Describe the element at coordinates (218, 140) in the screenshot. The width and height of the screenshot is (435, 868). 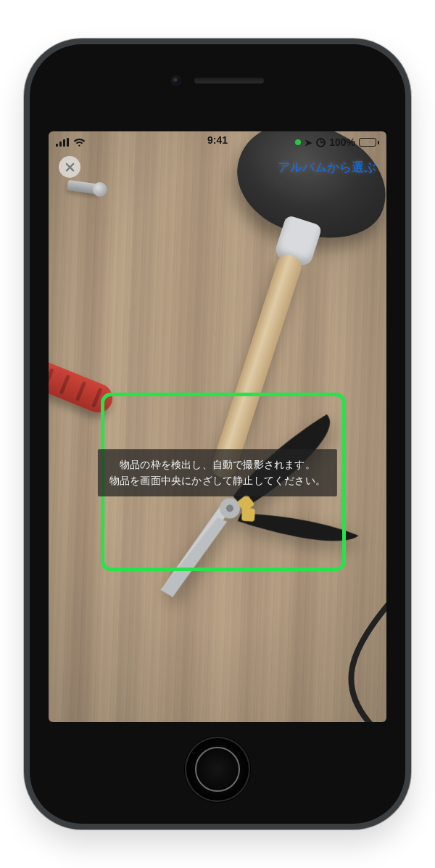
I see `status-time: 9:41` at that location.